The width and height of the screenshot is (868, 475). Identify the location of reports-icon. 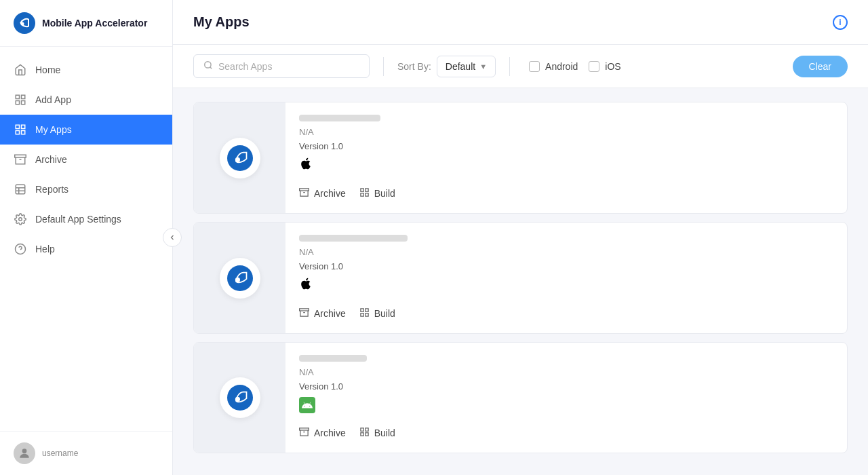
(20, 189).